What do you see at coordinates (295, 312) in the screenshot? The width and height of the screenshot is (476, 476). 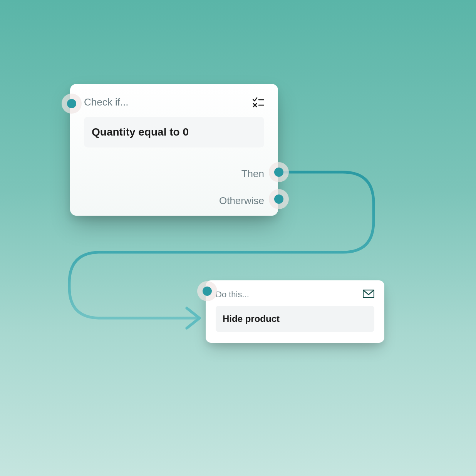 I see `action-node: Do this... Hide product` at bounding box center [295, 312].